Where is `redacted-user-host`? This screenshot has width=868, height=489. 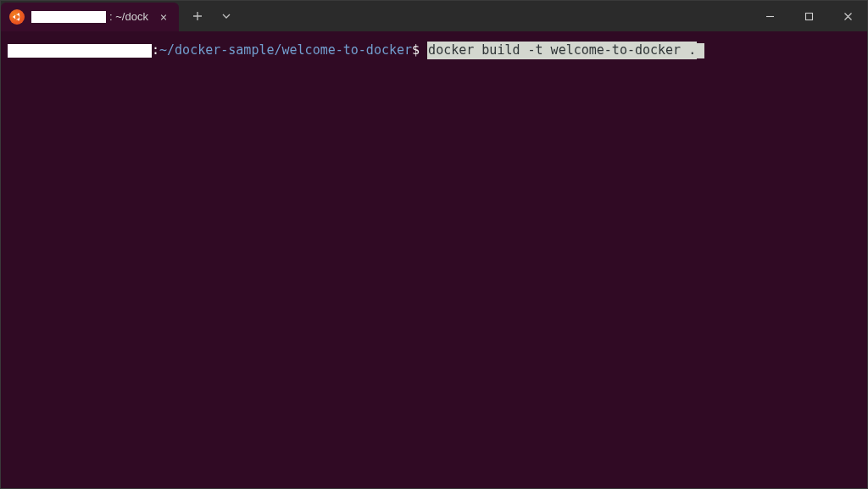
redacted-user-host is located at coordinates (80, 51).